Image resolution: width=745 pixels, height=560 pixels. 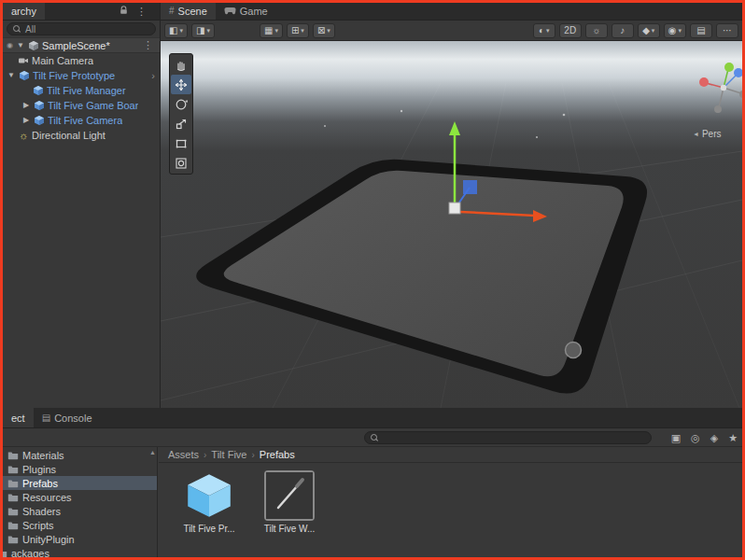 I want to click on visibility-dropdown: ◉ ▾, so click(x=675, y=31).